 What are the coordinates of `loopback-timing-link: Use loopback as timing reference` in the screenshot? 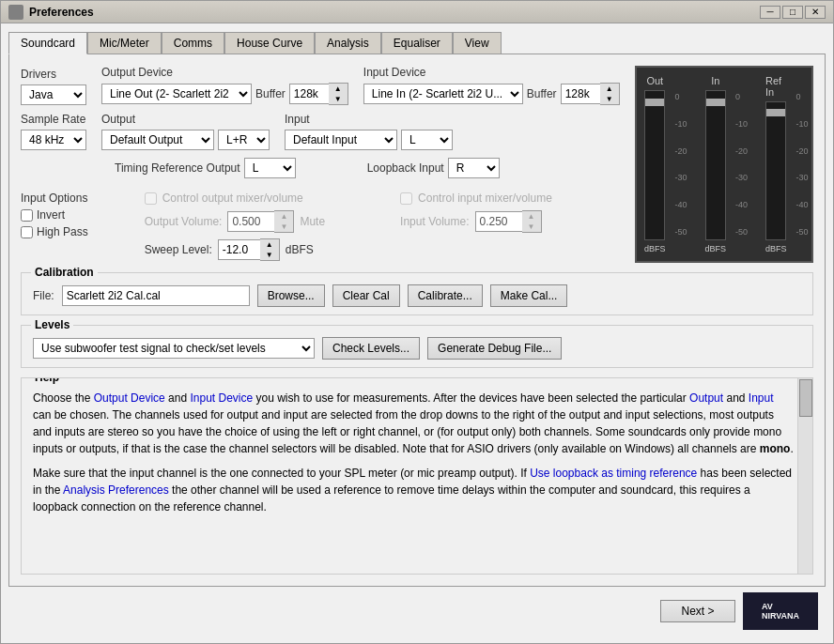 It's located at (613, 473).